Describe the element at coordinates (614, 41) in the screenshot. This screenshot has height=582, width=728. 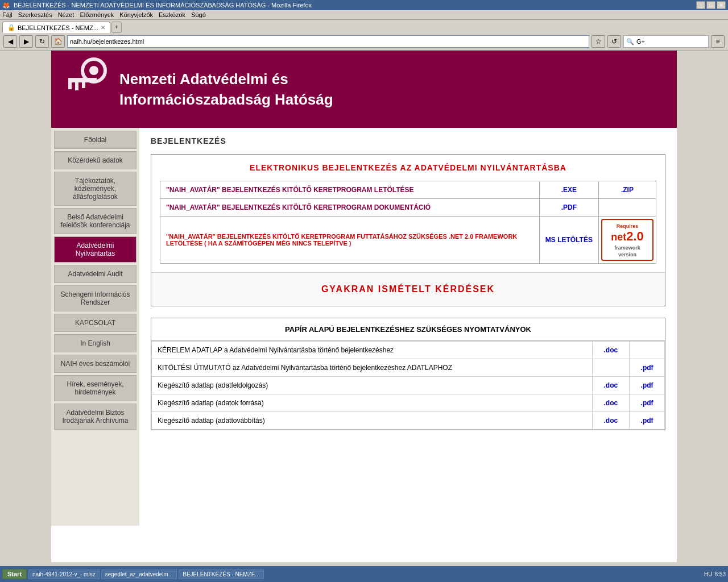
I see `refresh-icon: ↺` at that location.